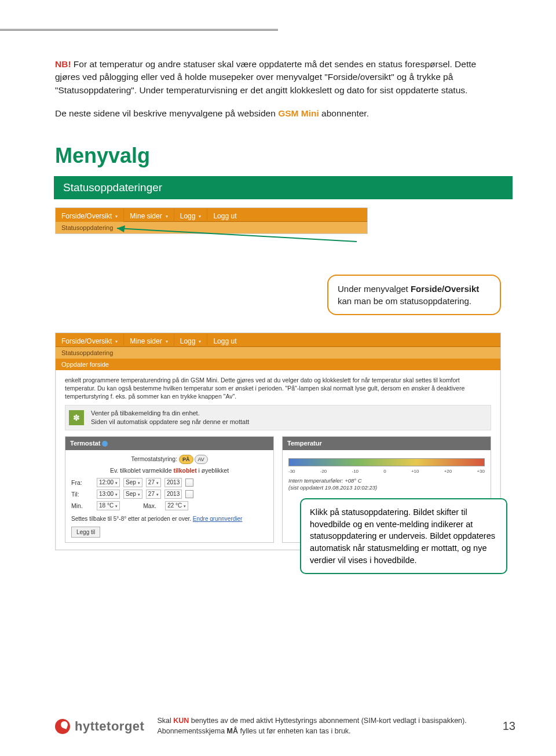 The image size is (556, 756). I want to click on nav-bar: Forside/Oversikt▾ Mine sider▾ Logg▾ Logg…, so click(211, 215).